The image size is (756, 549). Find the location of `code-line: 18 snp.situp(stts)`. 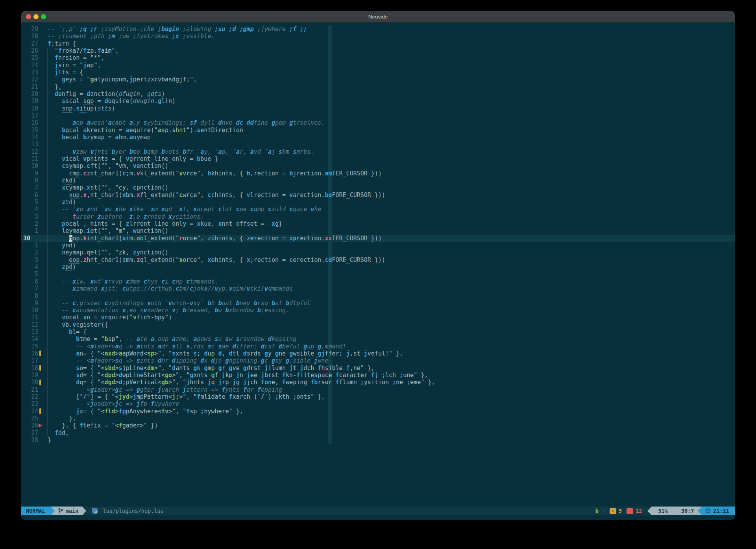

code-line: 18 snp.situp(stts) is located at coordinates (378, 109).